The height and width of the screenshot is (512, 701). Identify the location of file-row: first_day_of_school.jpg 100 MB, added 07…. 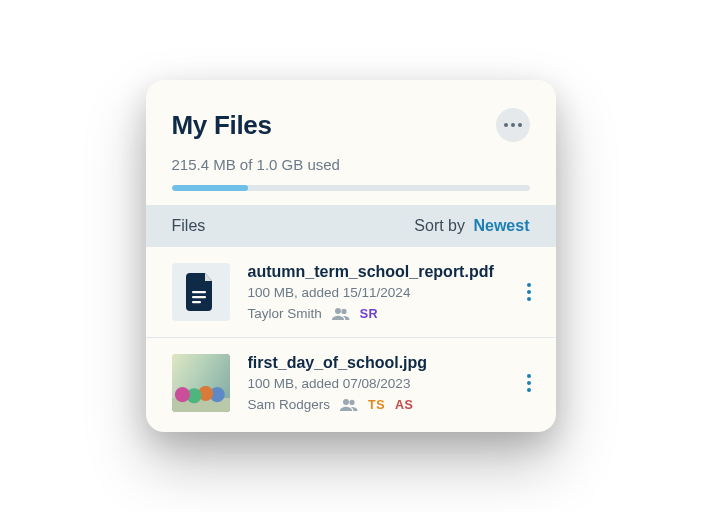
(351, 383).